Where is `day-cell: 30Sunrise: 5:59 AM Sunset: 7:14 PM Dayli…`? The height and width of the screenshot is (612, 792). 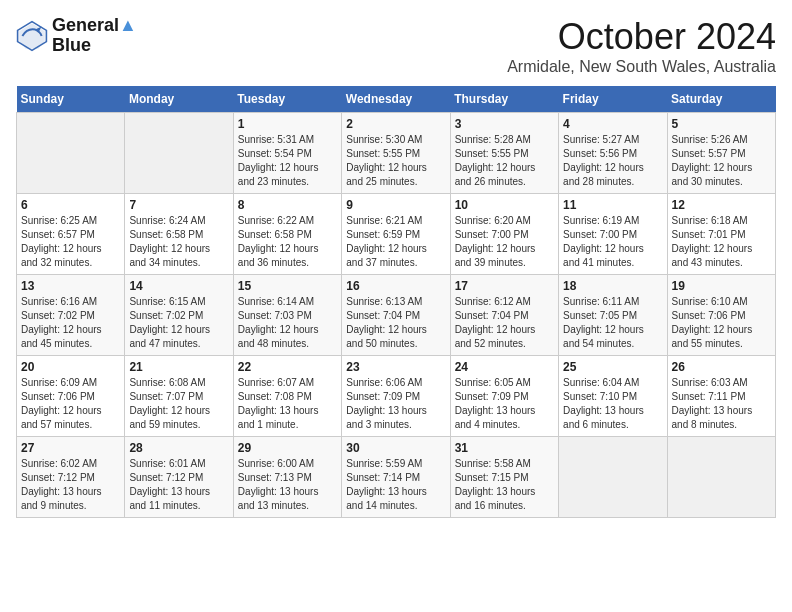
day-cell: 30Sunrise: 5:59 AM Sunset: 7:14 PM Dayli… is located at coordinates (396, 478).